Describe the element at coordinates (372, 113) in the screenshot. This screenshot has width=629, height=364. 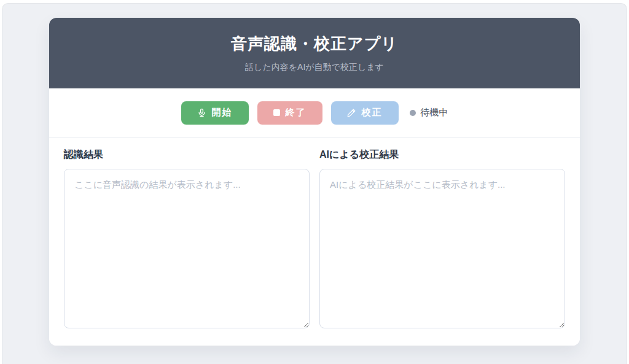
I see `proofread-button-label: 校正` at that location.